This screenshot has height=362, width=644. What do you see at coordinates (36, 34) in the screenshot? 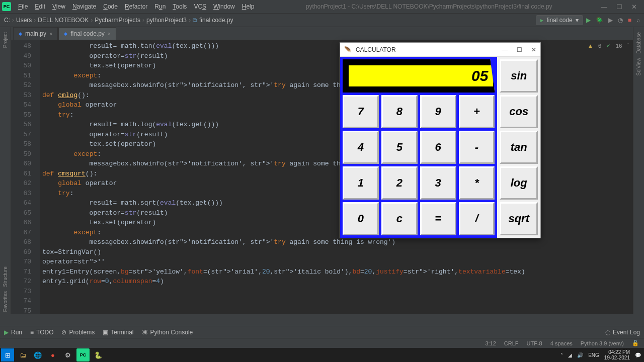
I see `tab-label: main.py` at bounding box center [36, 34].